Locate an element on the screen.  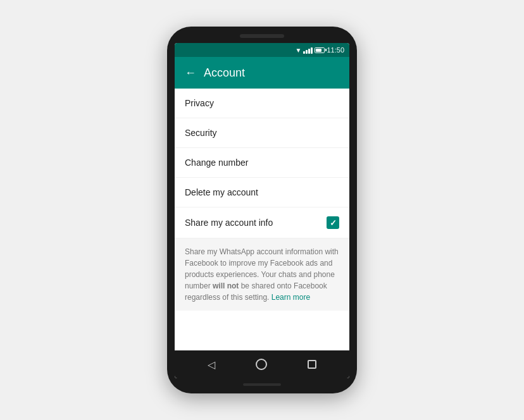
menu-item-share-account-info: Share my account info ✓ is located at coordinates (262, 223).